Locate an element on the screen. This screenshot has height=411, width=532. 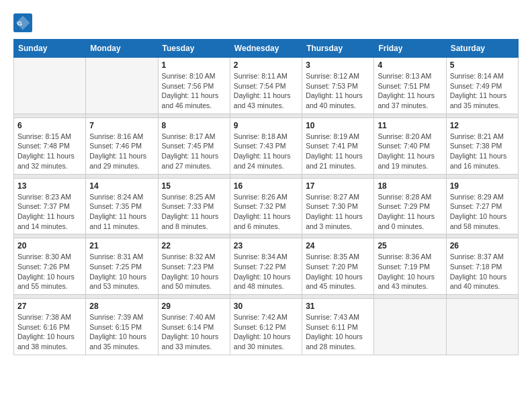
day-info: Sunrise: 8:19 AMSunset: 7:41 PMDaylight:… is located at coordinates (338, 152).